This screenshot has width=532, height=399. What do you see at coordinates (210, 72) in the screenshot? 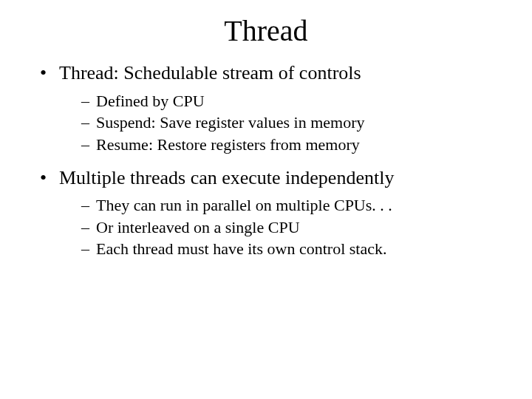
I see `bullet-text: Thread: Schedulable stream of controls` at bounding box center [210, 72].